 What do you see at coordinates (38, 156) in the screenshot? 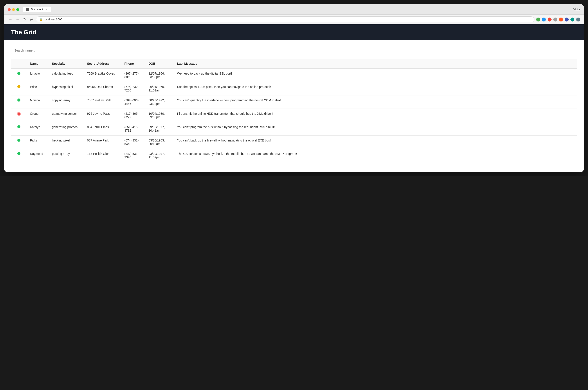
I see `name-cell: Raymond` at bounding box center [38, 156].